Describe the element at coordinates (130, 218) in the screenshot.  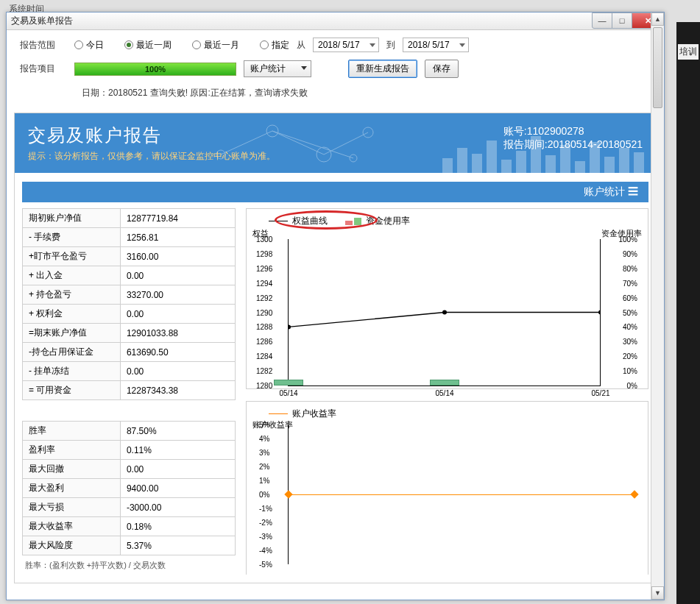
I see `table-row: 期初账户净值12877719.84` at that location.